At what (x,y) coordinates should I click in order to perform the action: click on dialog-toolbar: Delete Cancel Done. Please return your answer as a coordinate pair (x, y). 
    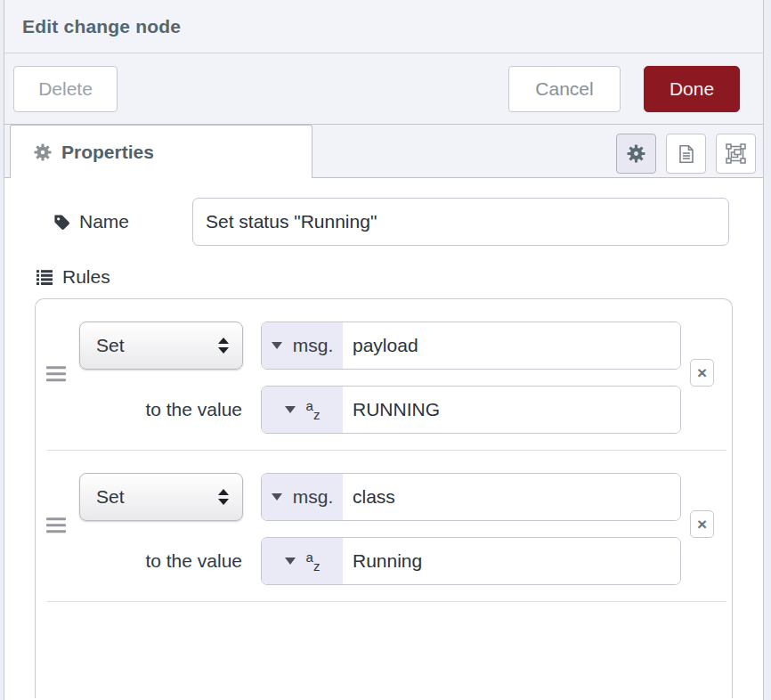
    Looking at the image, I should click on (384, 89).